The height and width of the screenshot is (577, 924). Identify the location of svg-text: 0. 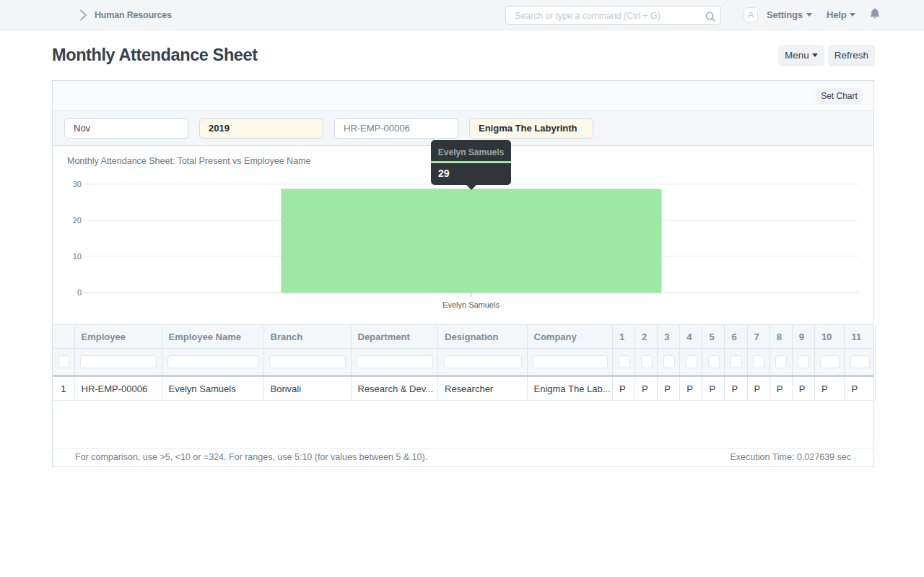
(79, 292).